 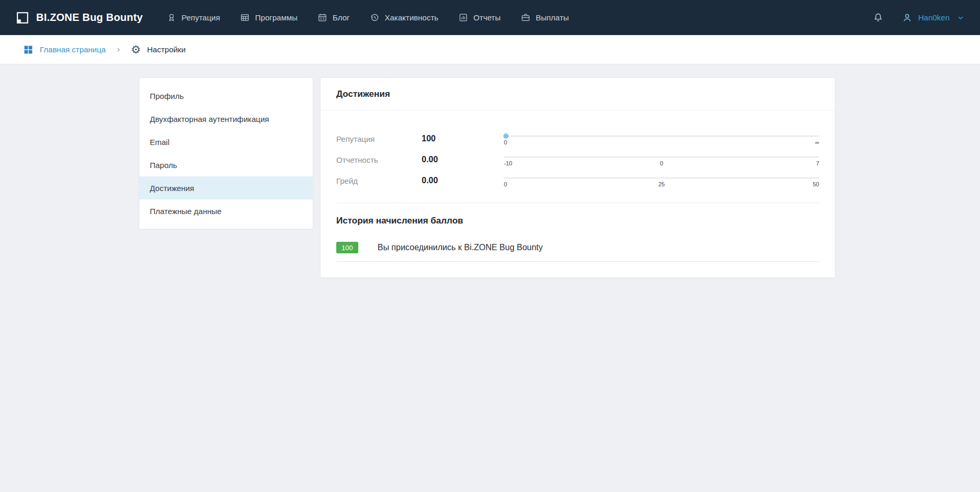 I want to click on nav-item-blog: Блог, so click(x=333, y=18).